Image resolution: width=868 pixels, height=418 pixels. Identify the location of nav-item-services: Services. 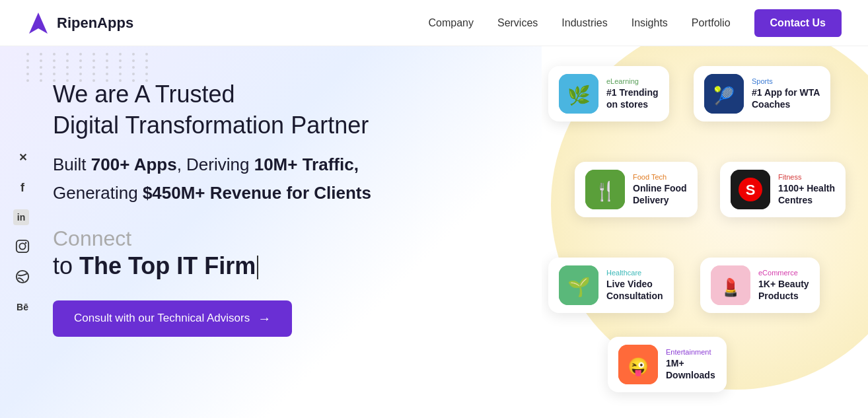
(518, 23).